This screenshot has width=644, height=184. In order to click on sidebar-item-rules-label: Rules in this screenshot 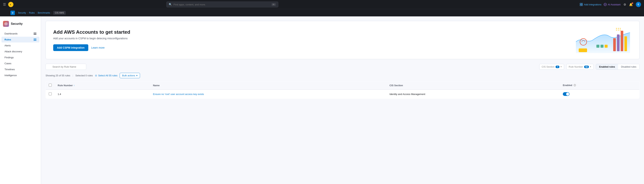, I will do `click(8, 39)`.